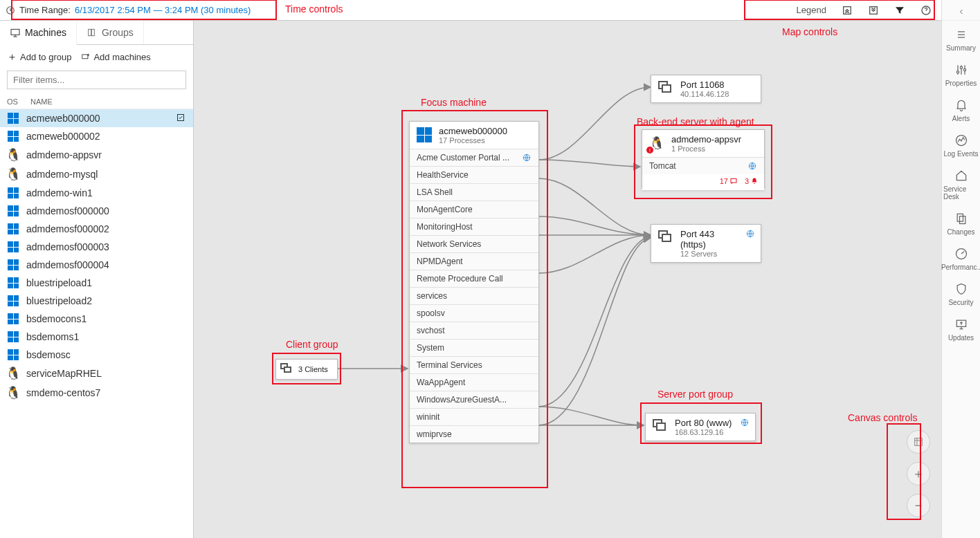 The image size is (980, 538). Describe the element at coordinates (307, 369) in the screenshot. I see `client-group-node: 3 Clients` at that location.